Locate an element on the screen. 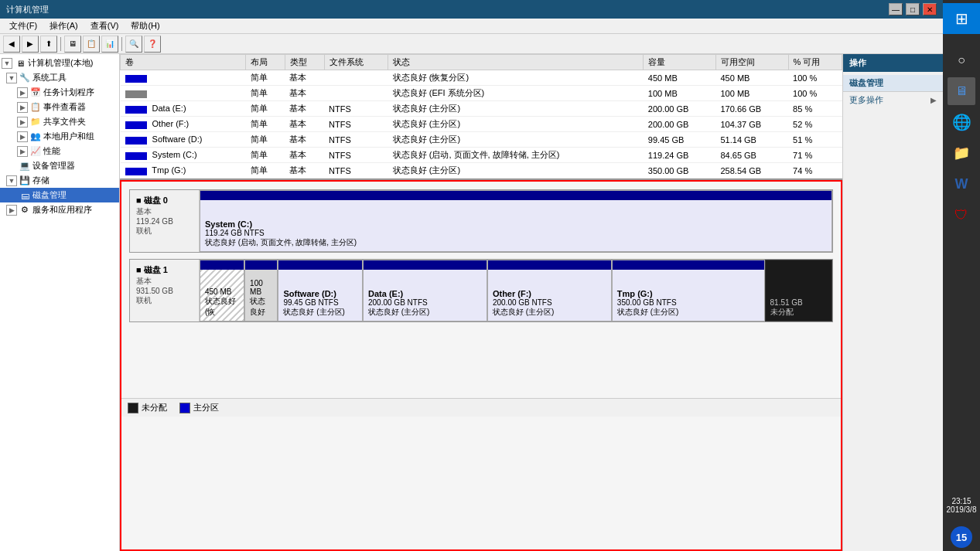  table-row: Data (E:) 简单 基本 NTFS 状态良好 (主分区) 200.00 G… is located at coordinates (481, 109).